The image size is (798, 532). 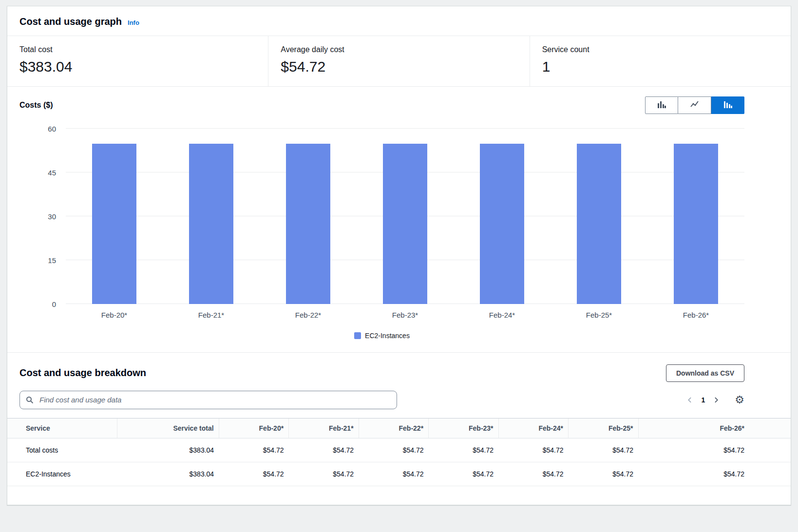 I want to click on search-input, so click(x=214, y=399).